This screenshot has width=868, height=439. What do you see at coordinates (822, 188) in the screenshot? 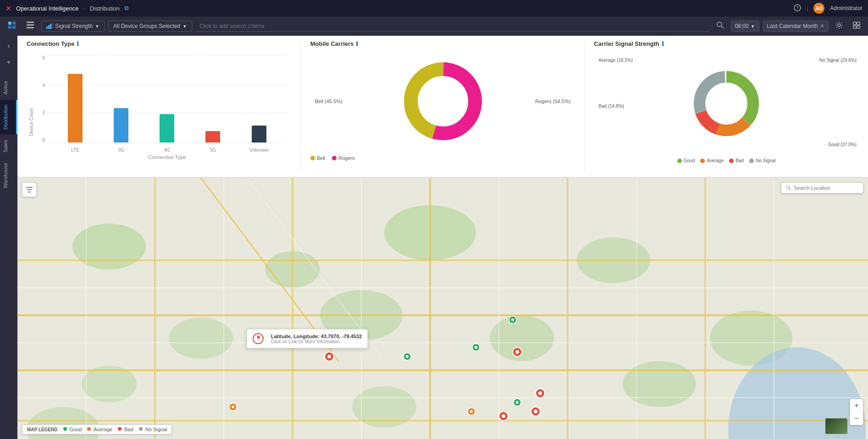
I see `map-search-box` at bounding box center [822, 188].